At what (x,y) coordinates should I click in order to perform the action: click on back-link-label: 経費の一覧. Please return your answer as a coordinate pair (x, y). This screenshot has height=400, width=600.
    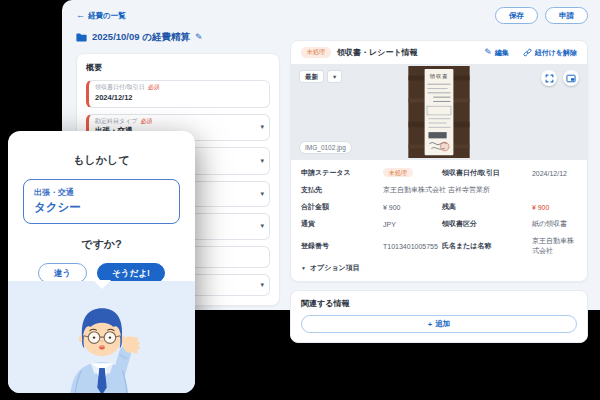
    Looking at the image, I should click on (107, 16).